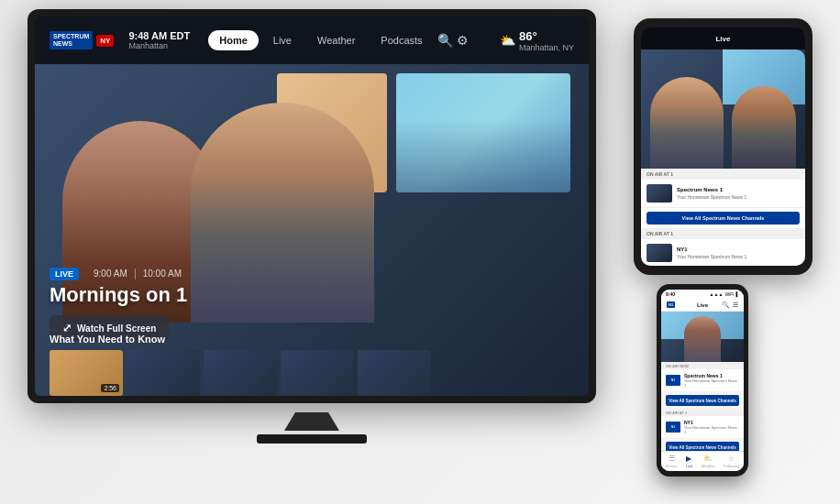 This screenshot has height=504, width=840. I want to click on live-badge: LIVE, so click(64, 274).